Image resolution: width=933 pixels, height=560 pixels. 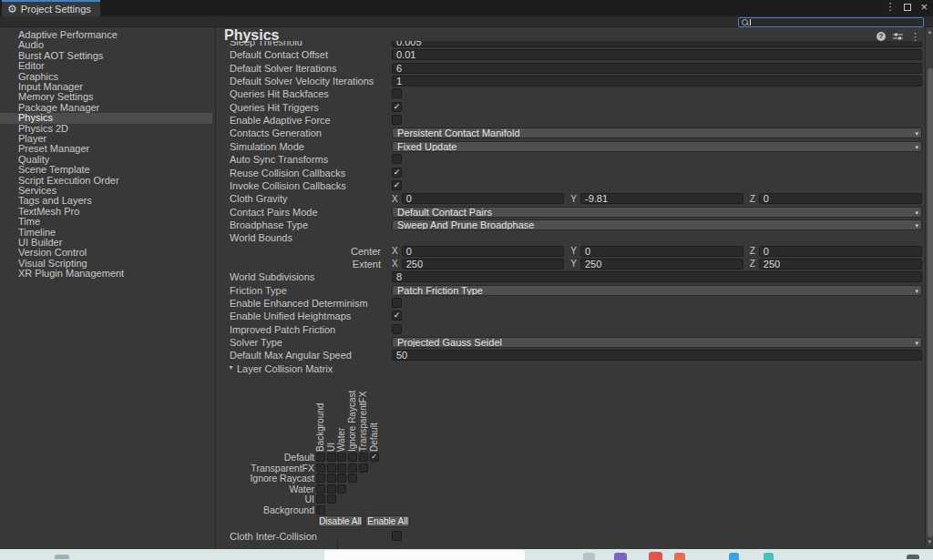 What do you see at coordinates (342, 489) in the screenshot?
I see `matrix-checkbox-water-water` at bounding box center [342, 489].